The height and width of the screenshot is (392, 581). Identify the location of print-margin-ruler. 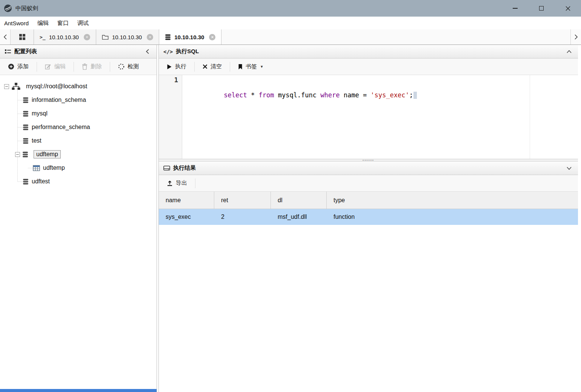
(530, 117).